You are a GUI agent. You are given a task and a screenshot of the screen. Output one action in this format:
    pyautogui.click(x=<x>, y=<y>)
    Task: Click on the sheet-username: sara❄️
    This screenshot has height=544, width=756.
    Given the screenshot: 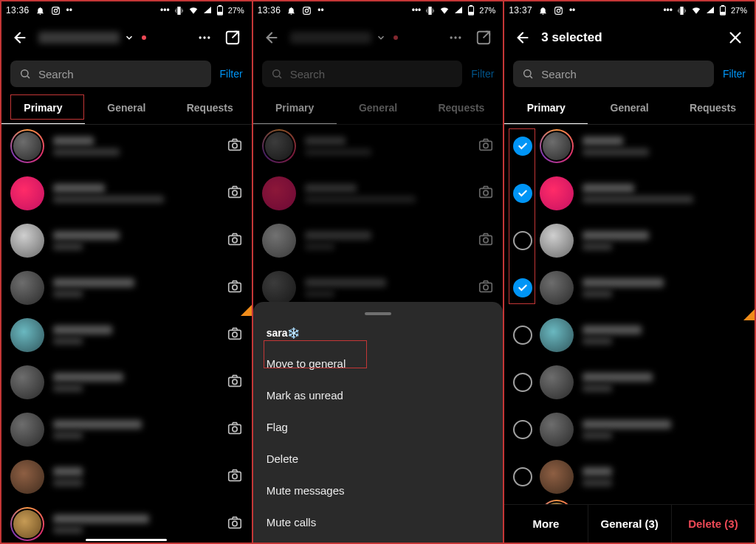 What is the action you would take?
    pyautogui.click(x=378, y=333)
    